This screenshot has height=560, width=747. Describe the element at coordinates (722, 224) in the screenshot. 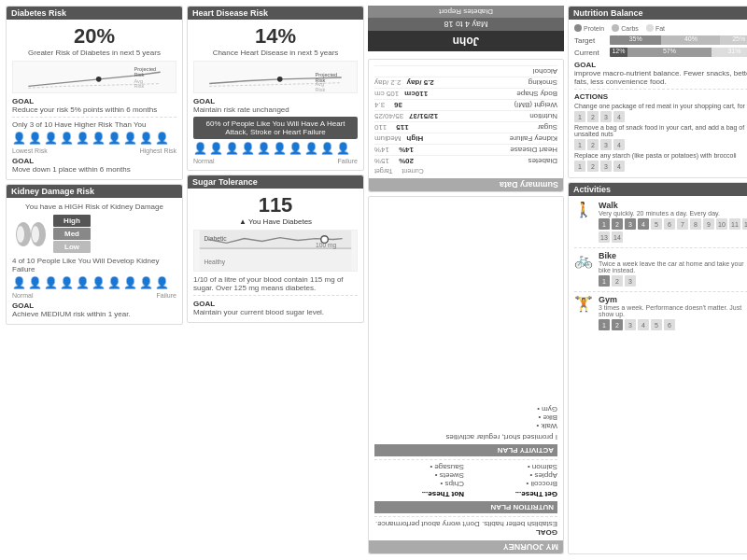

I see `wd10: 10` at that location.